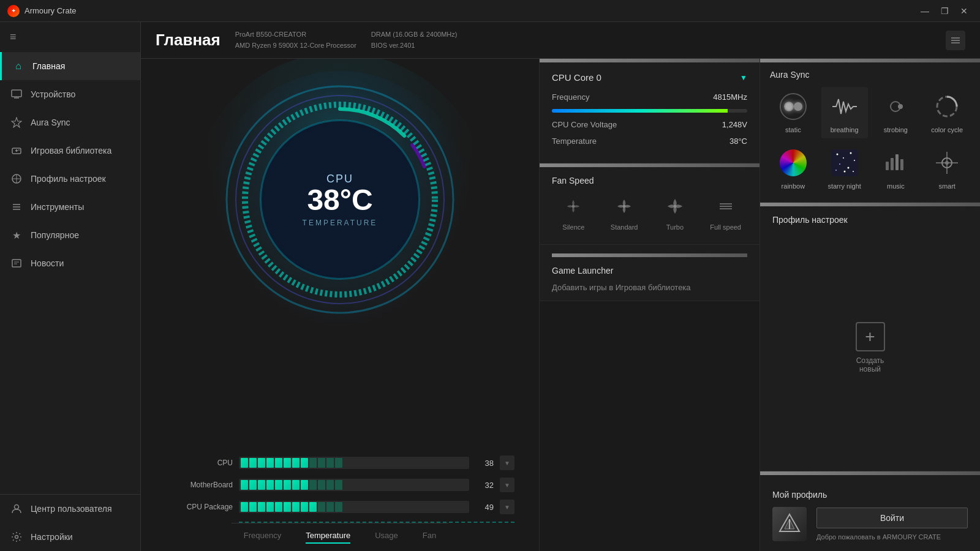 The width and height of the screenshot is (980, 551). What do you see at coordinates (69, 179) in the screenshot?
I see `sidebar-label-profiles: Профиль настроек` at bounding box center [69, 179].